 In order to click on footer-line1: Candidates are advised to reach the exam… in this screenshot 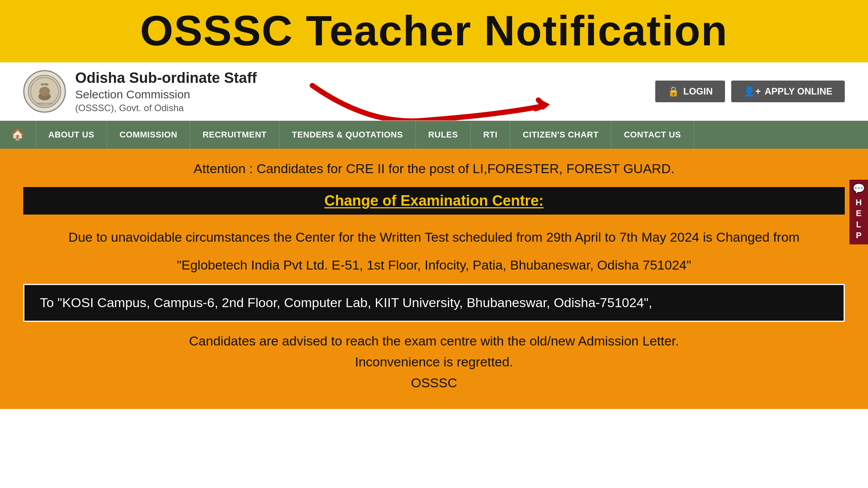, I will do `click(434, 341)`.